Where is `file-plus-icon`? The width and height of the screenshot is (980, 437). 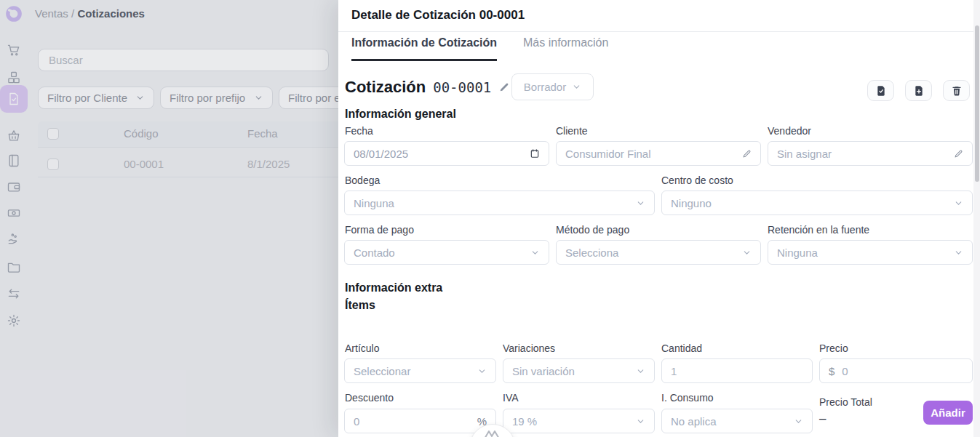 file-plus-icon is located at coordinates (919, 91).